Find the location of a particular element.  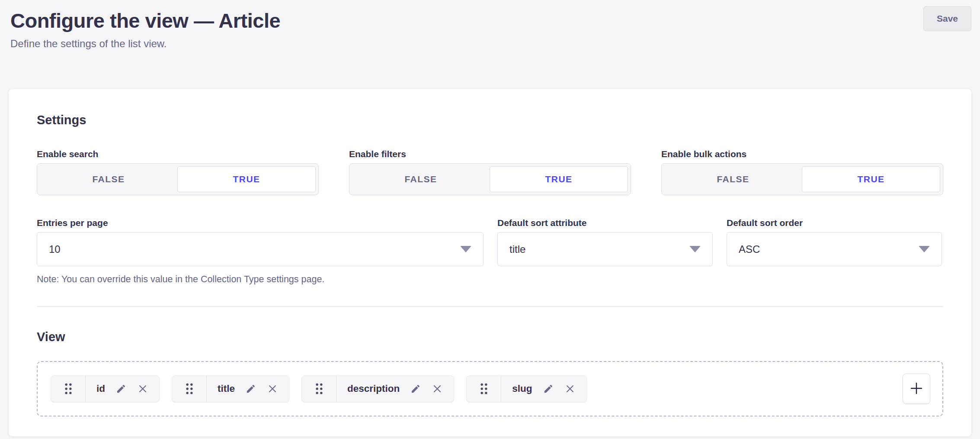

field-enable-filters: Enable filters FALSE TRUE is located at coordinates (490, 171).